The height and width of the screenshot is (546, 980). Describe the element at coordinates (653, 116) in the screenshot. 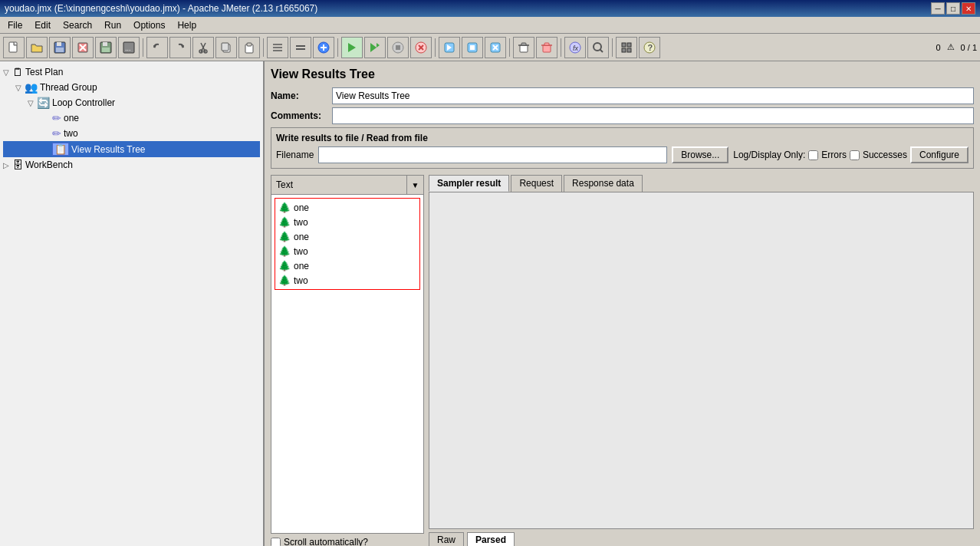

I see `comments-input` at that location.